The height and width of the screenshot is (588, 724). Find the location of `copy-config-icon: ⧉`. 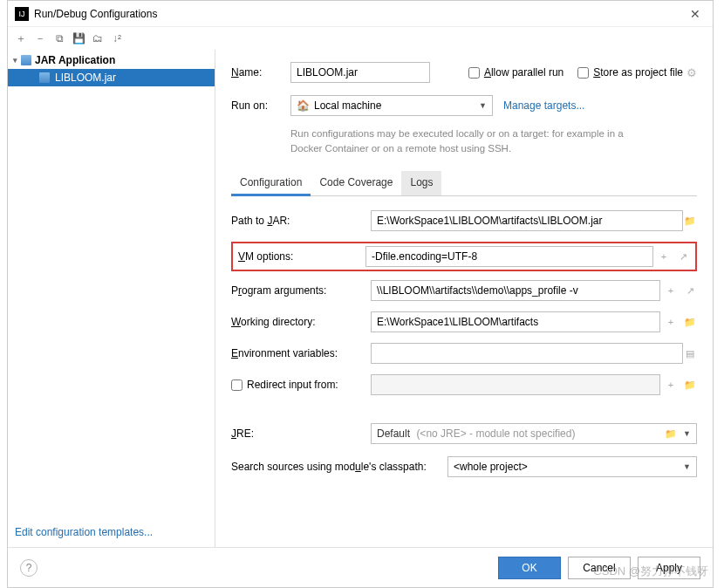

copy-config-icon: ⧉ is located at coordinates (59, 38).